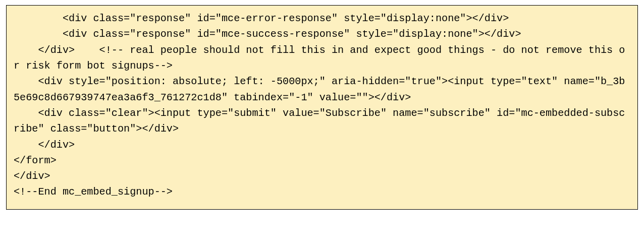 The image size is (644, 252). I want to click on code-line: </div> <!-- real people should not fill …, so click(319, 58).